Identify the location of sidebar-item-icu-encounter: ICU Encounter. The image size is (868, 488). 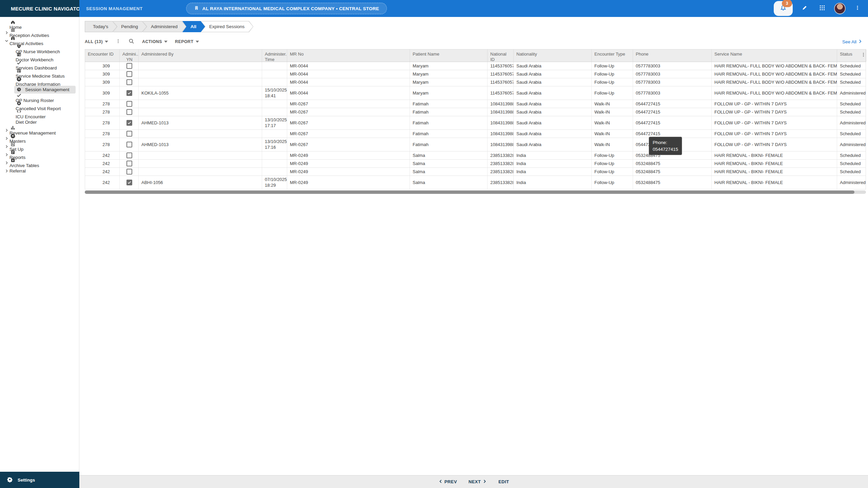
(39, 114).